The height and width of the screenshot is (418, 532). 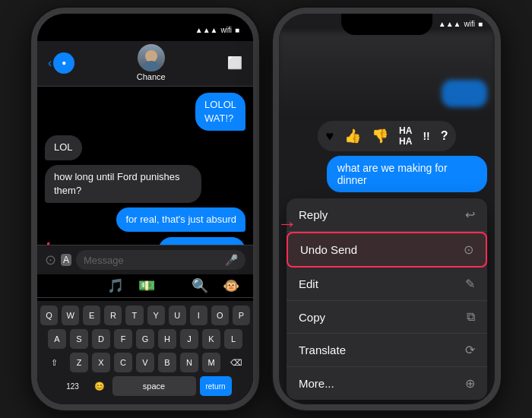 I want to click on message-bubble: for real, that's just absurd, so click(x=181, y=220).